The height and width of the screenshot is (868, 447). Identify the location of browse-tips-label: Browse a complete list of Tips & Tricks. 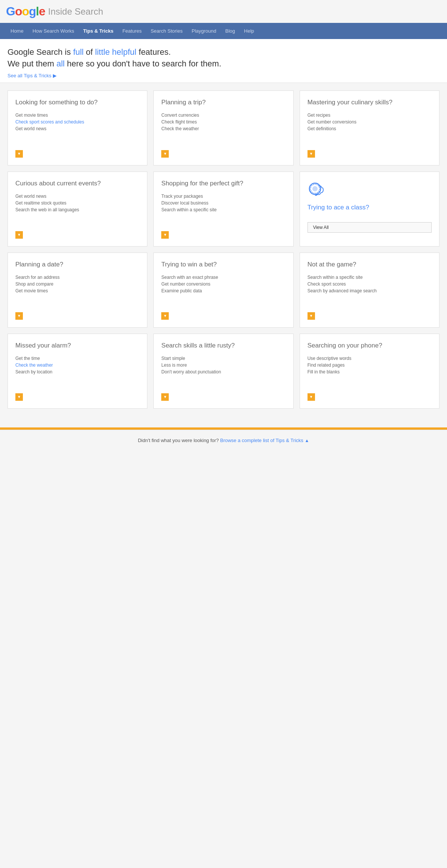
(262, 441).